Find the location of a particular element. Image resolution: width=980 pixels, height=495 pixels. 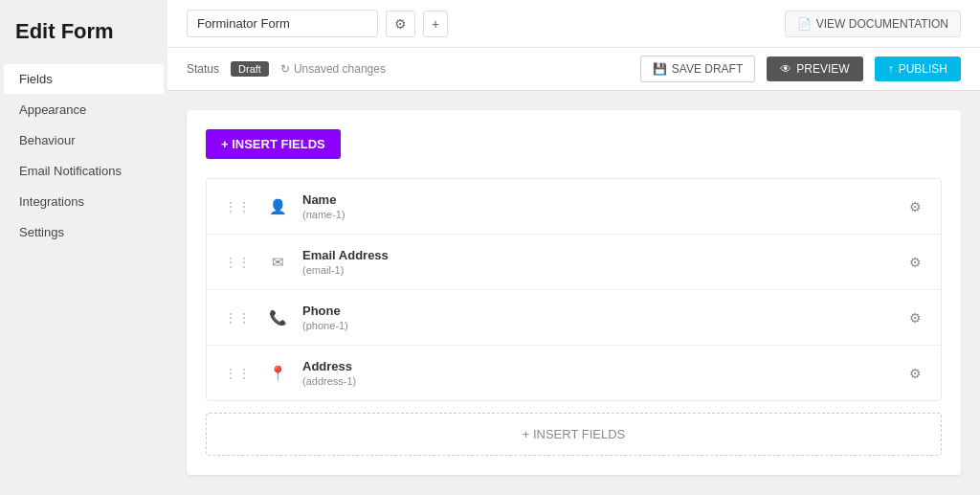

table-row: ⋮⋮ ✉ Email Address (email-1) ⚙ is located at coordinates (574, 262).